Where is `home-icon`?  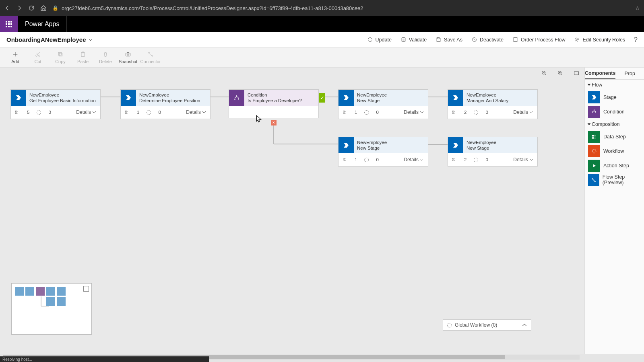
home-icon is located at coordinates (43, 8).